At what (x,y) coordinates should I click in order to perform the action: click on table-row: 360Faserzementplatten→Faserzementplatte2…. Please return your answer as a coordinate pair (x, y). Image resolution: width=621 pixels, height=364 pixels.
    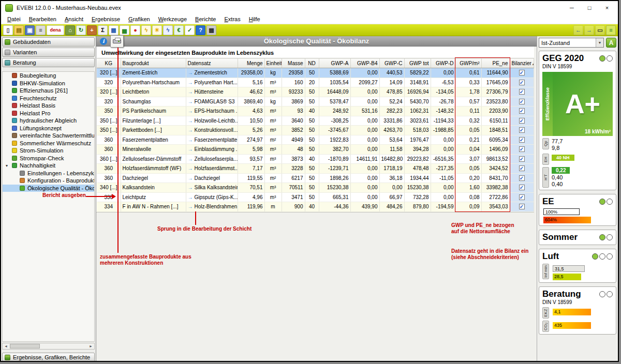
    Looking at the image, I should click on (315, 140).